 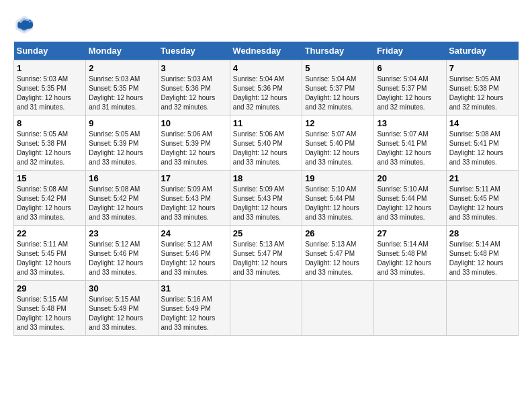 I want to click on day-number: 31, so click(x=194, y=289).